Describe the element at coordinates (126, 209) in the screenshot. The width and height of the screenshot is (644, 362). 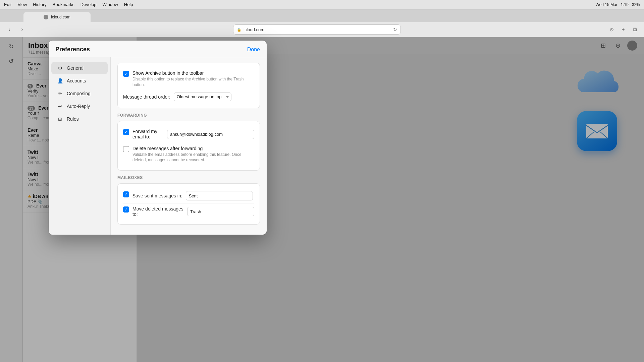
I see `move-deleted-checkbox: ✓` at that location.